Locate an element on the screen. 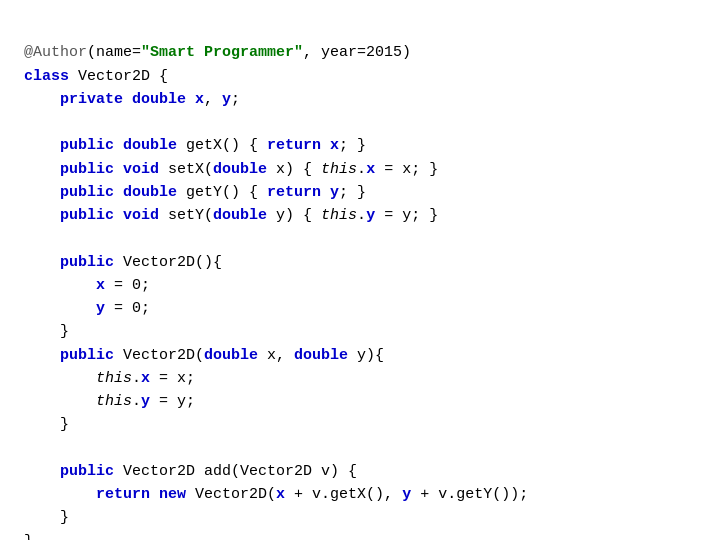  indent3 is located at coordinates (42, 170).